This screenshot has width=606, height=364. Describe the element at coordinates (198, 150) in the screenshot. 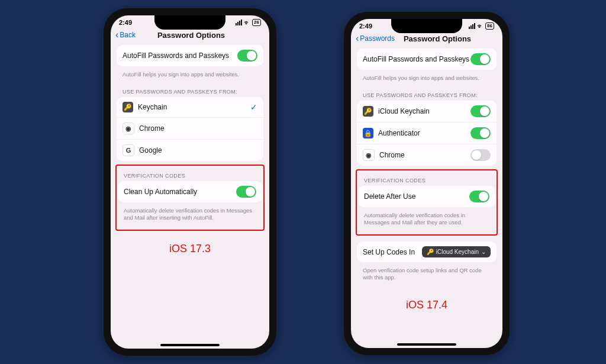

I see `provider-label: Google` at that location.